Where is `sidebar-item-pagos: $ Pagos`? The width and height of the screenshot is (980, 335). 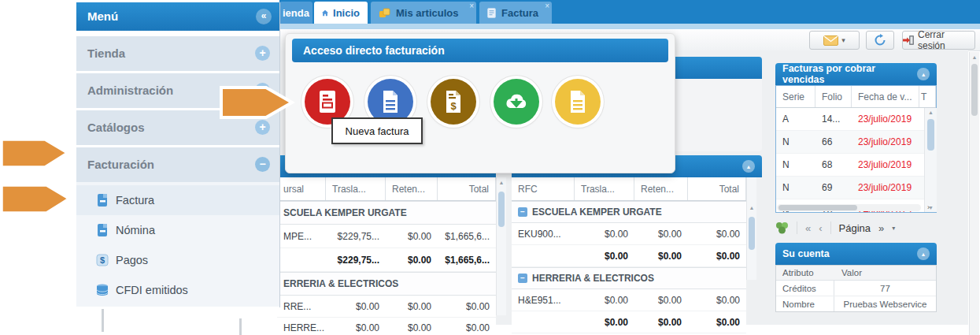
sidebar-item-pagos: $ Pagos is located at coordinates (178, 260).